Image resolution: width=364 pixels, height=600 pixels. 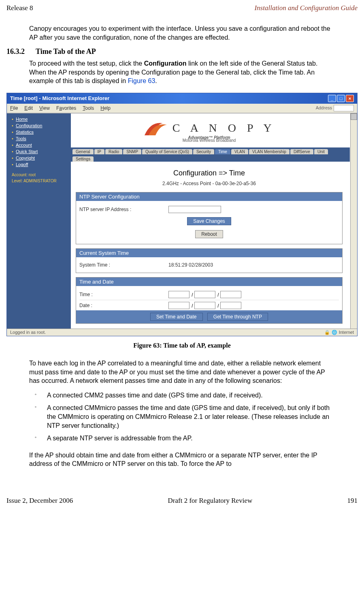 I want to click on lock-icon: 🔒, so click(x=327, y=332).